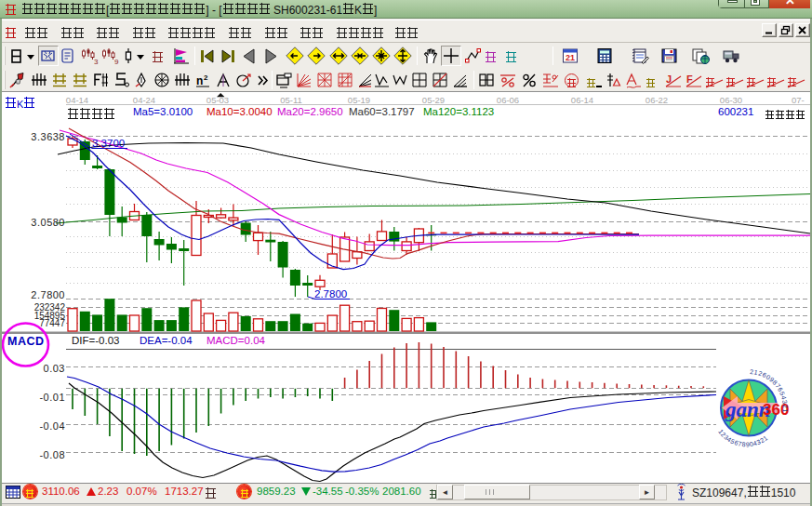 The image size is (812, 506). Describe the element at coordinates (108, 143) in the screenshot. I see `svg-text: 3.3700` at that location.